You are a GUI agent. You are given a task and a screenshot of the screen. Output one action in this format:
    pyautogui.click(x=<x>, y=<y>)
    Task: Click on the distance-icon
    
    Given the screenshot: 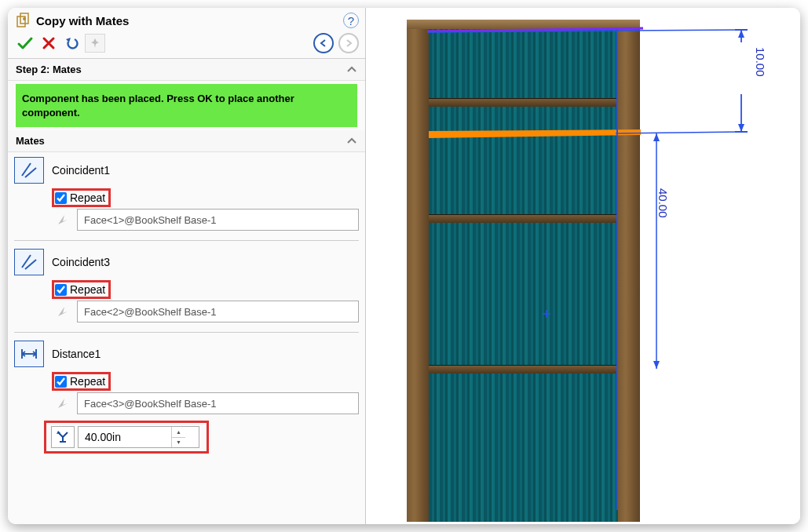 What is the action you would take?
    pyautogui.click(x=29, y=354)
    